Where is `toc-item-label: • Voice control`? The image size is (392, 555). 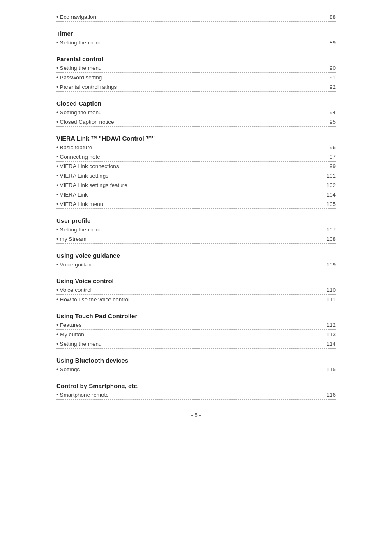
toc-item-label: • Voice control is located at coordinates (190, 290).